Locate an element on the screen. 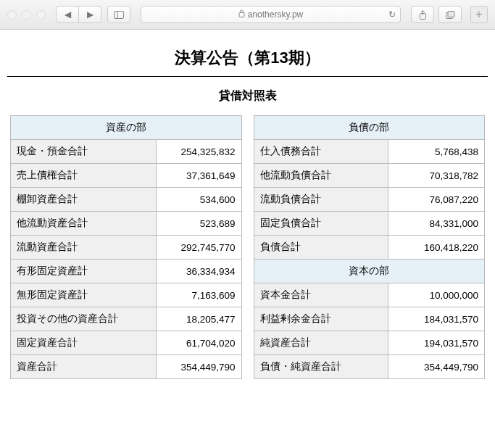  row-label: 有形固定資産計 is located at coordinates (84, 271).